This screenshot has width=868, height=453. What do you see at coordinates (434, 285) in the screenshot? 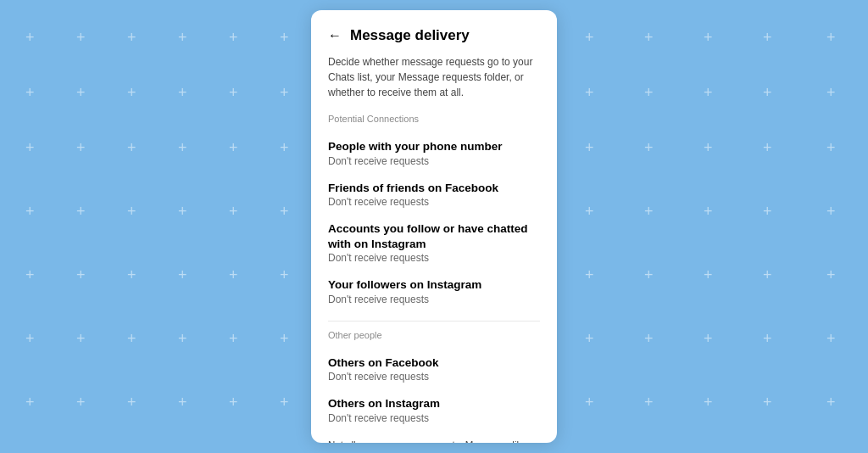
I see `item-title: Your followers on Instagram` at bounding box center [434, 285].